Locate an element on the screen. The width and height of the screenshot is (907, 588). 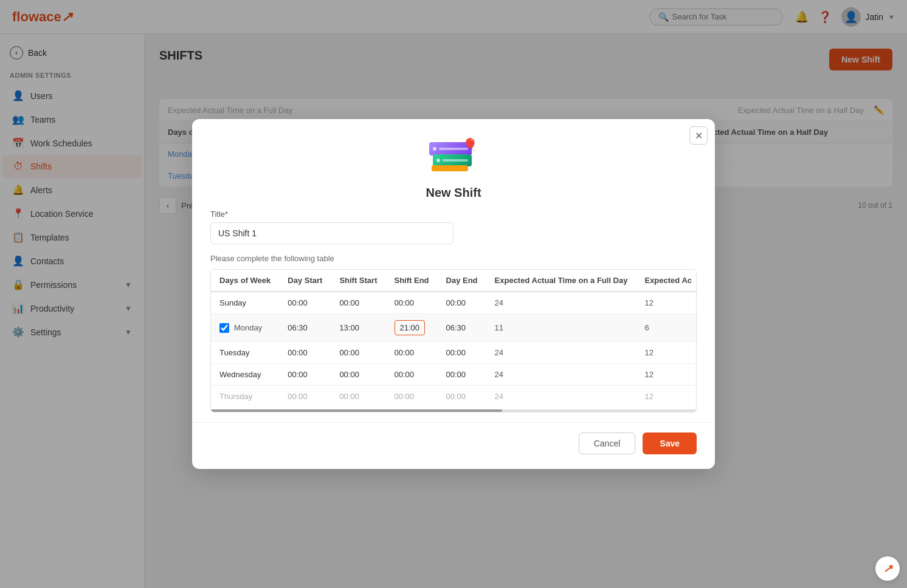
day-cell: Sunday is located at coordinates (245, 303).